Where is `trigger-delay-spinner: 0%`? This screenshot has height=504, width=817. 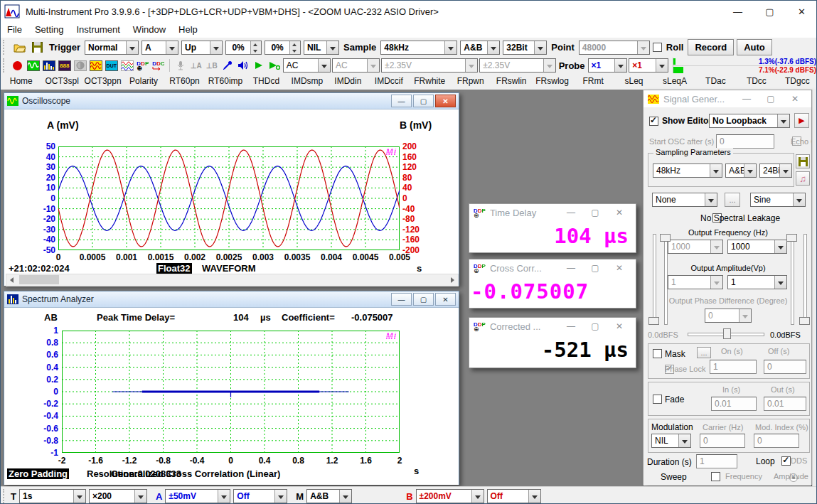
trigger-delay-spinner: 0% is located at coordinates (283, 48).